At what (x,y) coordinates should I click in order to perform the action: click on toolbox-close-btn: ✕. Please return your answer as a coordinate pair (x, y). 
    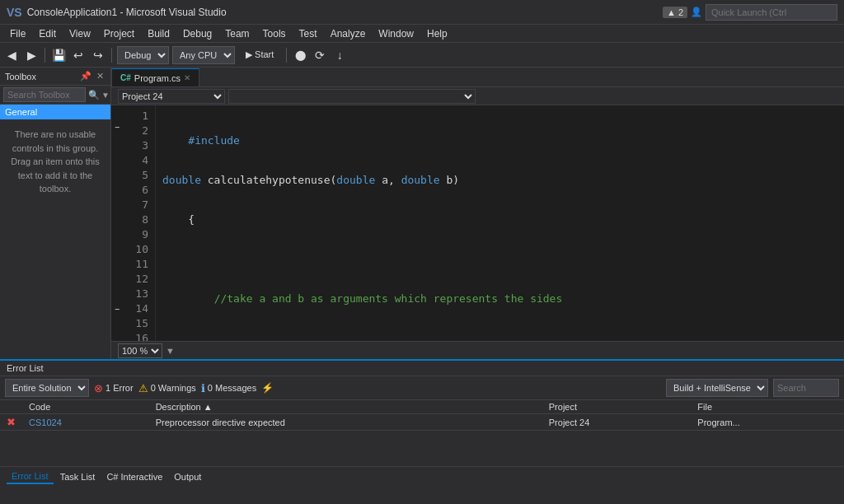
    Looking at the image, I should click on (101, 76).